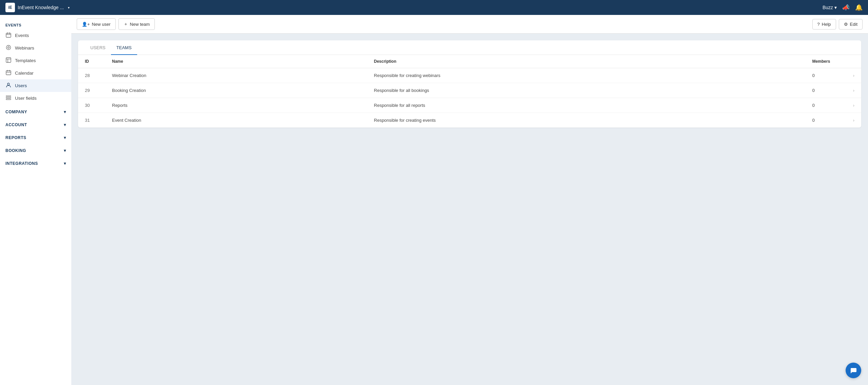 The width and height of the screenshot is (868, 385). I want to click on sidebar-item-user-fields: User fields, so click(36, 98).